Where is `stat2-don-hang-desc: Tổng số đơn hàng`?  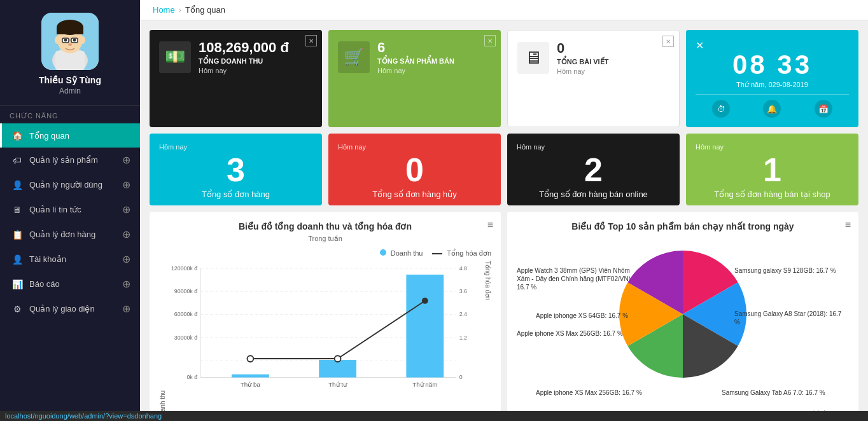 stat2-don-hang-desc: Tổng số đơn hàng is located at coordinates (235, 195).